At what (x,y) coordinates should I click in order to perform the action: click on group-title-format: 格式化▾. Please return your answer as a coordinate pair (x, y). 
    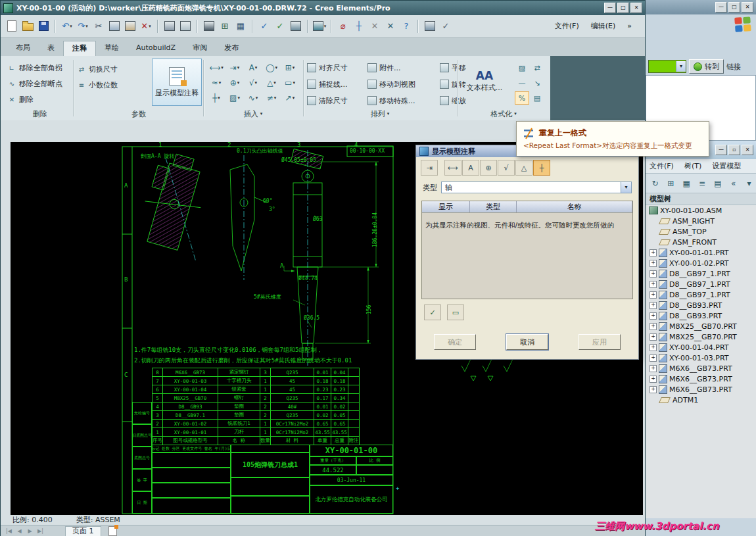
    Looking at the image, I should click on (504, 114).